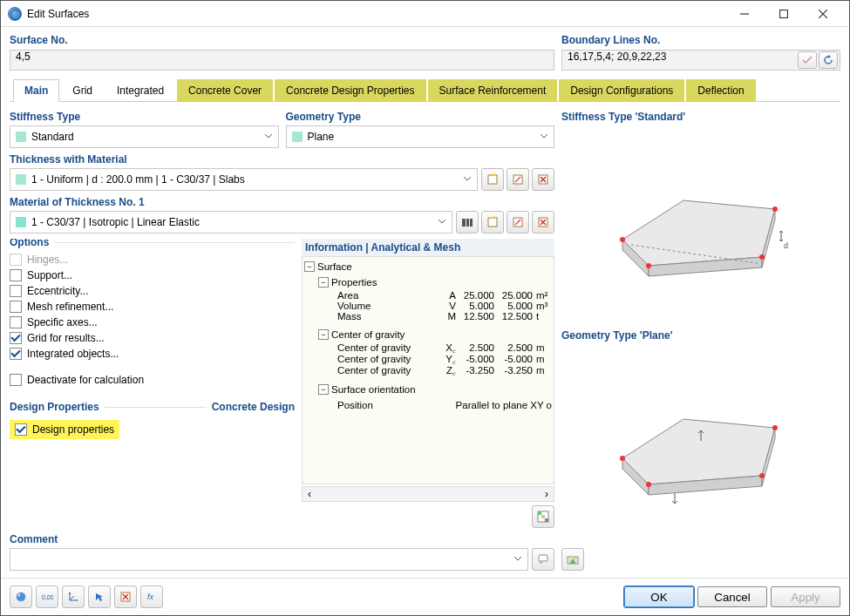  Describe the element at coordinates (493, 222) in the screenshot. I see `new-material-icon` at that location.